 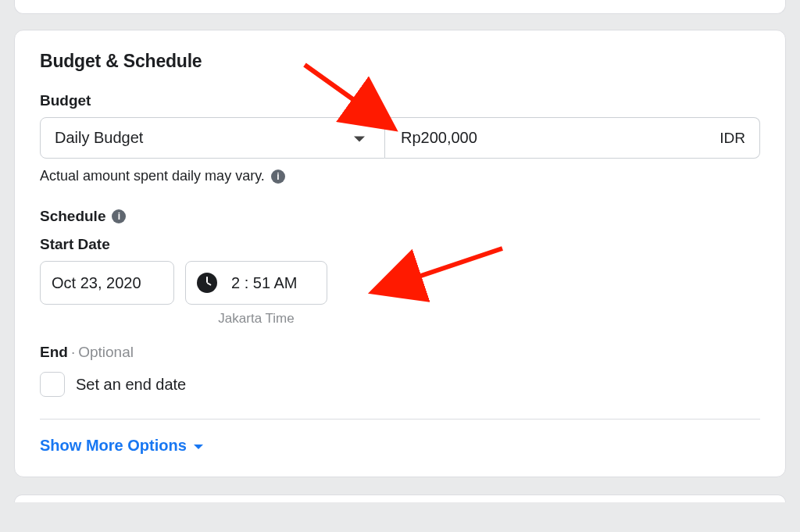 What do you see at coordinates (52, 384) in the screenshot?
I see `set-end-date-checkbox` at bounding box center [52, 384].